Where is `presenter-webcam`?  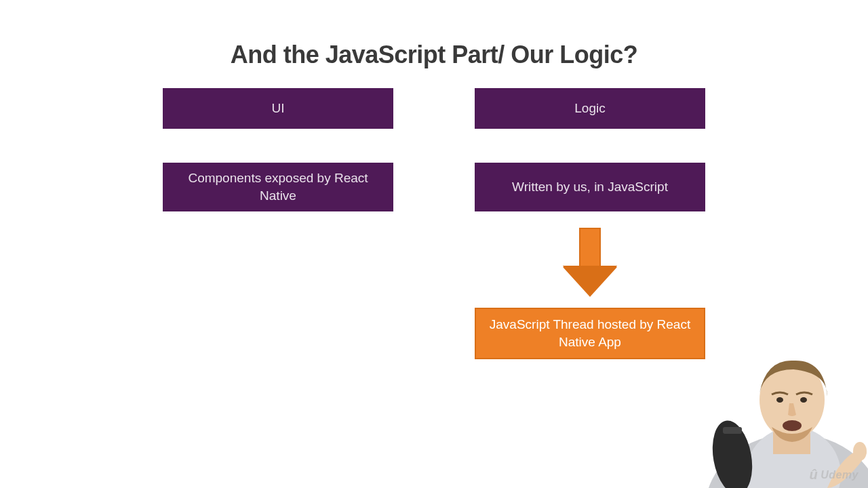
presenter-webcam is located at coordinates (780, 410).